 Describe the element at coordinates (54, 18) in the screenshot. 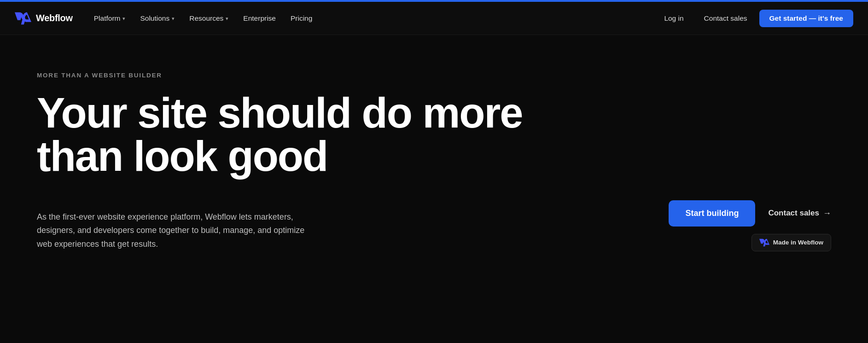

I see `logo-text: Webflow` at that location.